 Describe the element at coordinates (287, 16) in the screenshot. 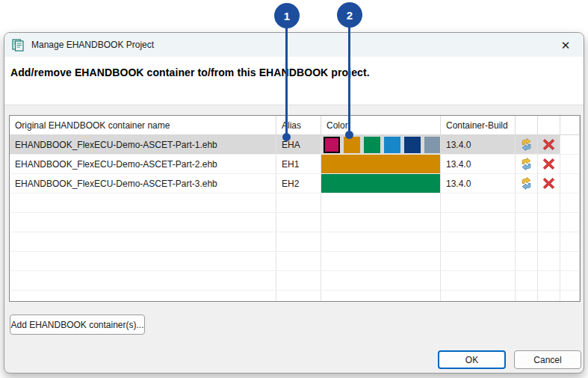

I see `callout-badge-1: 1` at that location.